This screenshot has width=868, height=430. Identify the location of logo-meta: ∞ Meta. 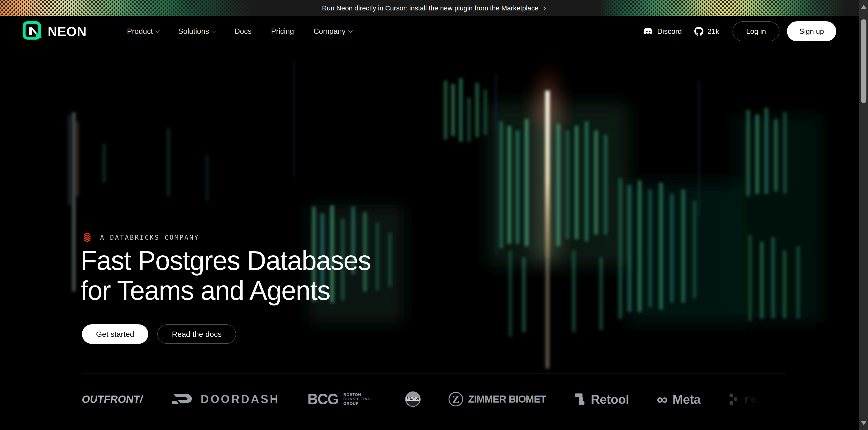
(679, 399).